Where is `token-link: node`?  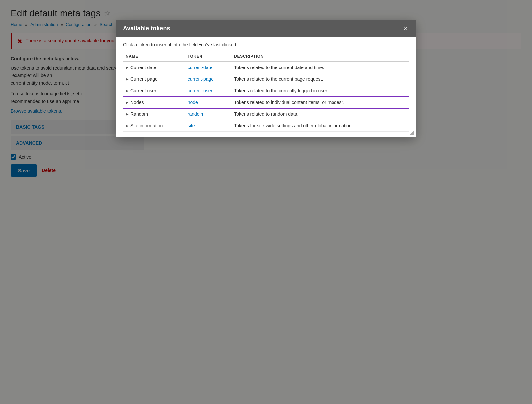
token-link: node is located at coordinates (193, 102).